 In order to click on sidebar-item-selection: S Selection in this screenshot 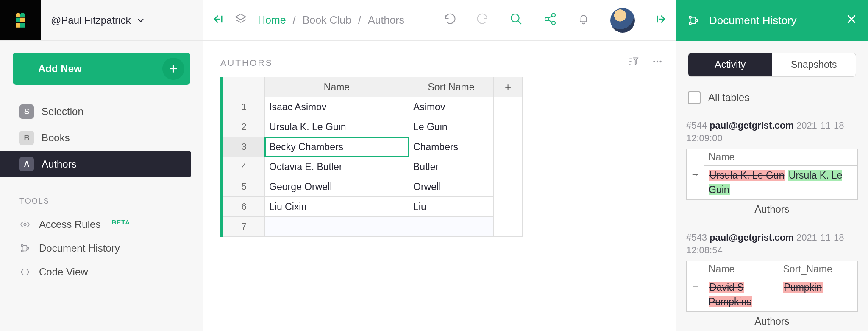, I will do `click(102, 112)`.